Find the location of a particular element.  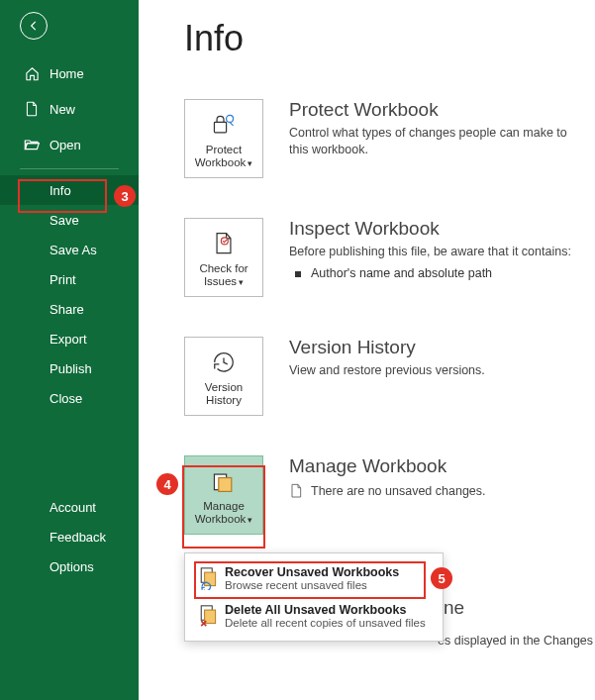

nav-options: Options is located at coordinates (69, 566).